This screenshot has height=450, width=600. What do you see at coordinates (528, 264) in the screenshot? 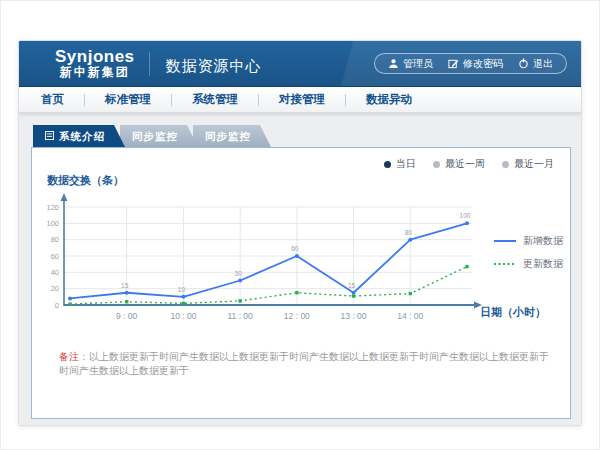
I see `legend-item-1: 更新数据` at bounding box center [528, 264].